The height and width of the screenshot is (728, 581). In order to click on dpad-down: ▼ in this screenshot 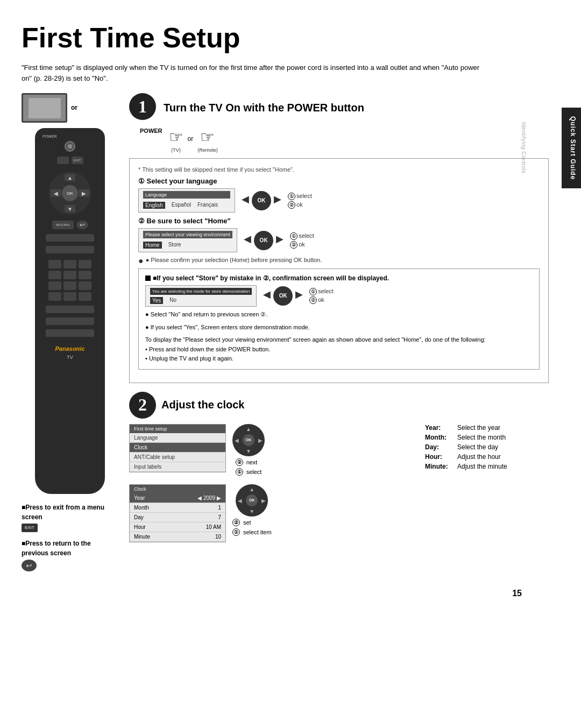, I will do `click(70, 209)`.